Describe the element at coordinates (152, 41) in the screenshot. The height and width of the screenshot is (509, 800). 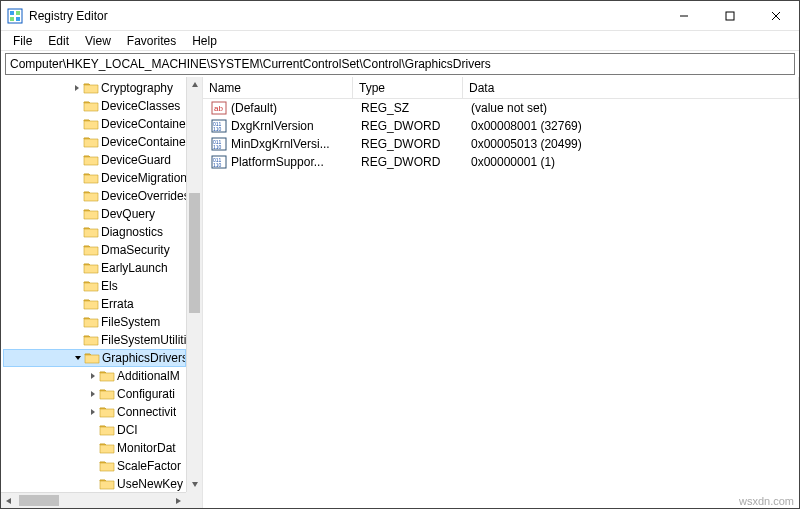
I see `menu-favorites: Favorites` at that location.